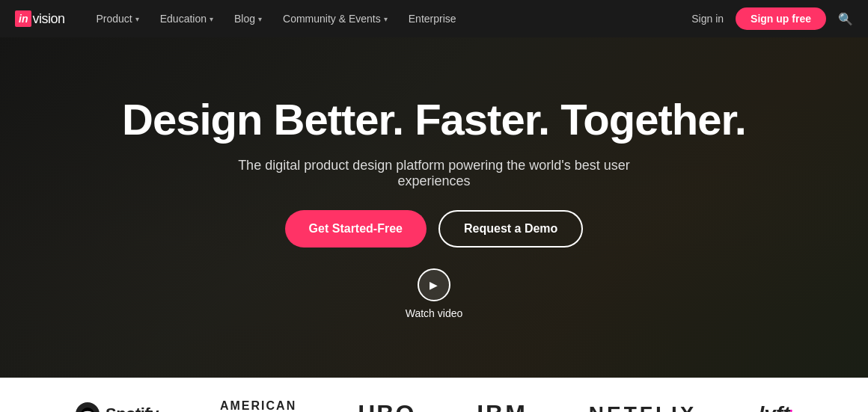 This screenshot has height=412, width=868. I want to click on hbo-logo: HBO, so click(386, 406).